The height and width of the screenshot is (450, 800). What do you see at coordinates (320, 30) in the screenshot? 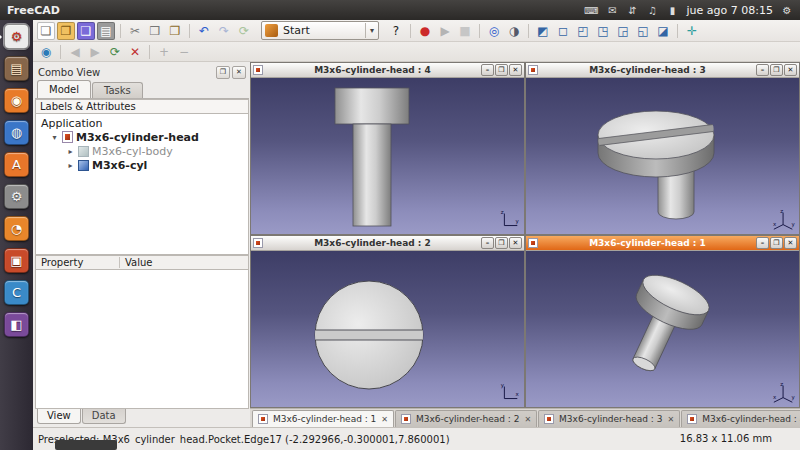
I see `workbench-selector: Start ▾` at bounding box center [320, 30].